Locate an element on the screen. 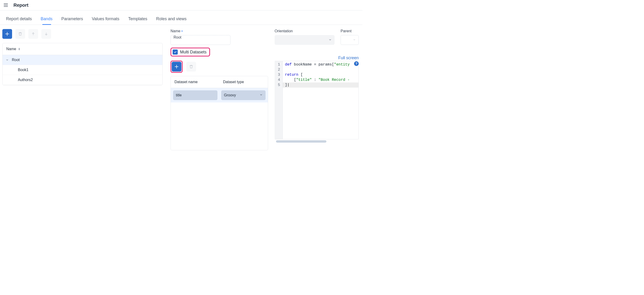 The image size is (644, 295). dataset-type-header: Dataset type is located at coordinates (244, 82).